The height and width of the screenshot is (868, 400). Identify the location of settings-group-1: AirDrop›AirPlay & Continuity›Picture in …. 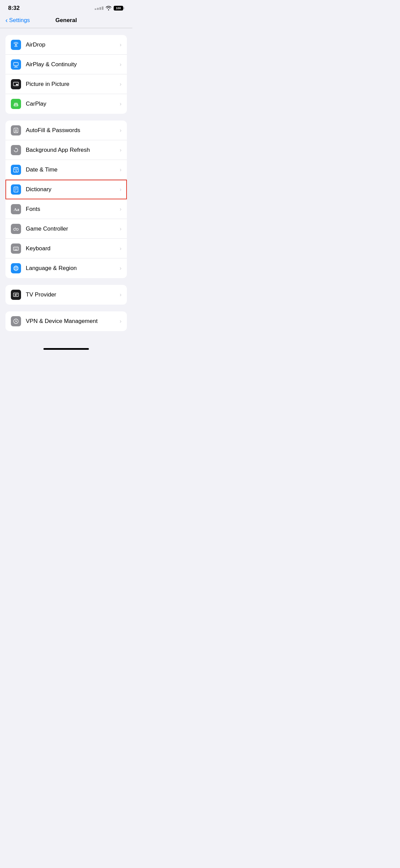
(66, 74).